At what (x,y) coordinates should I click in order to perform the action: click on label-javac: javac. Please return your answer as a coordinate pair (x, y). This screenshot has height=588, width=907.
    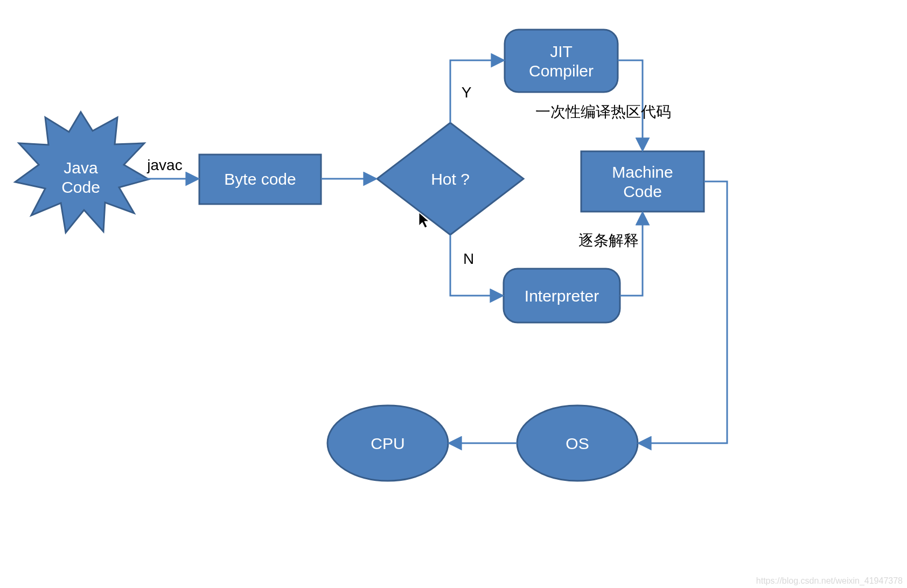
    Looking at the image, I should click on (164, 165).